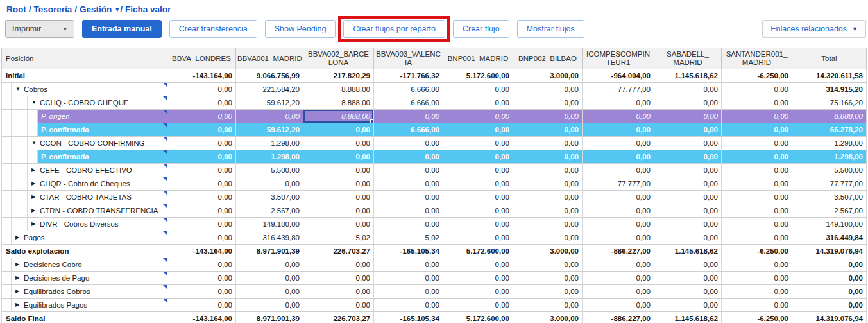  What do you see at coordinates (85, 198) in the screenshot?
I see `position-cell: ▶CTAR - COBRO TARJETAS` at bounding box center [85, 198].